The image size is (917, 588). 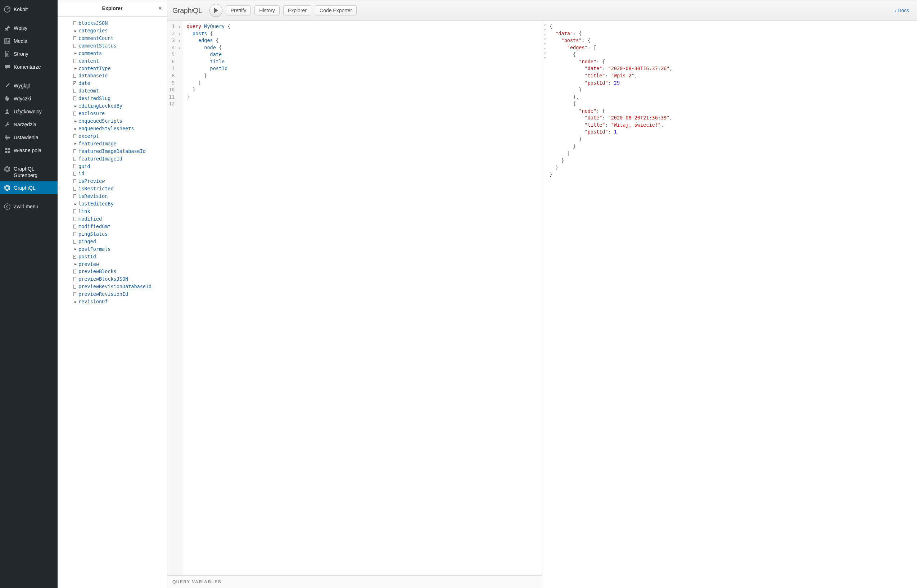 What do you see at coordinates (29, 67) in the screenshot?
I see `sidebar-item-komentarze: Komentarze` at bounding box center [29, 67].